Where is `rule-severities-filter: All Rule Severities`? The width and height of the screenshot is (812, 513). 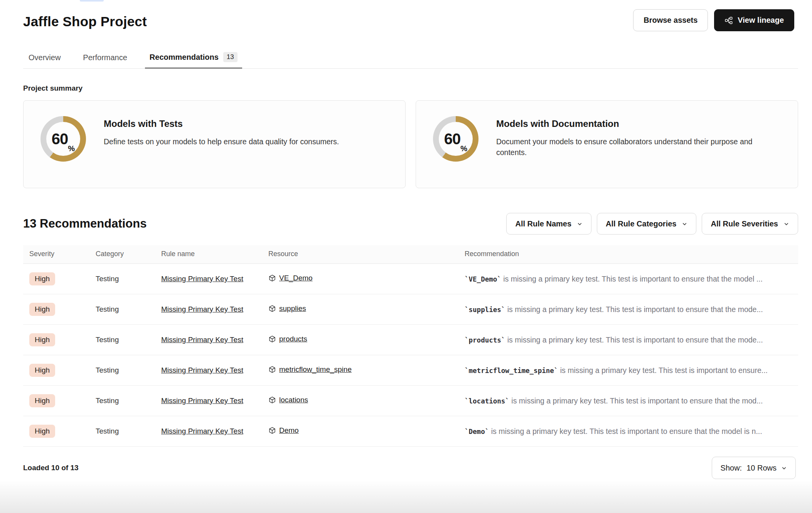
rule-severities-filter: All Rule Severities is located at coordinates (750, 224).